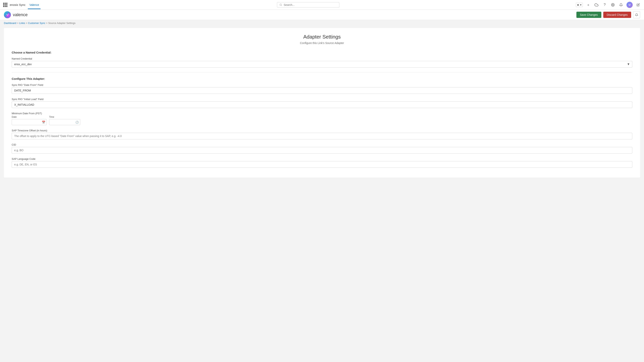 This screenshot has width=644, height=362. What do you see at coordinates (18, 5) in the screenshot?
I see `app-name: enosix Sync` at bounding box center [18, 5].